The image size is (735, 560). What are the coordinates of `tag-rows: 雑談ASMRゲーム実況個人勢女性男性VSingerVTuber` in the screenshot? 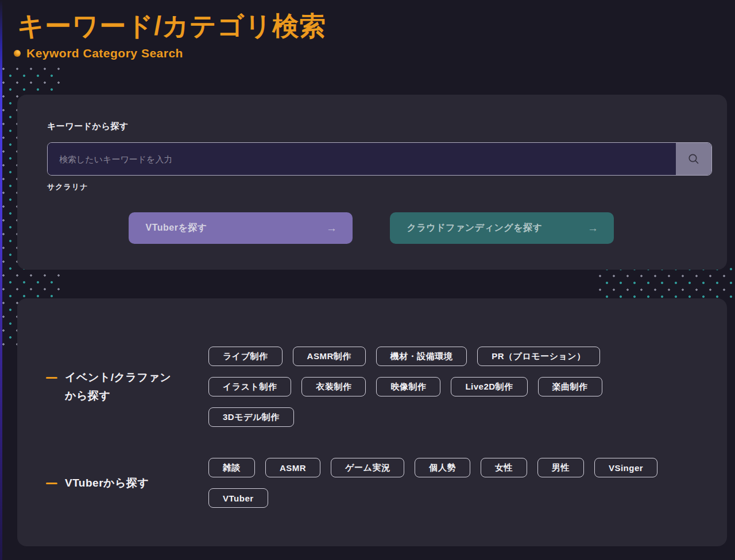 It's located at (433, 483).